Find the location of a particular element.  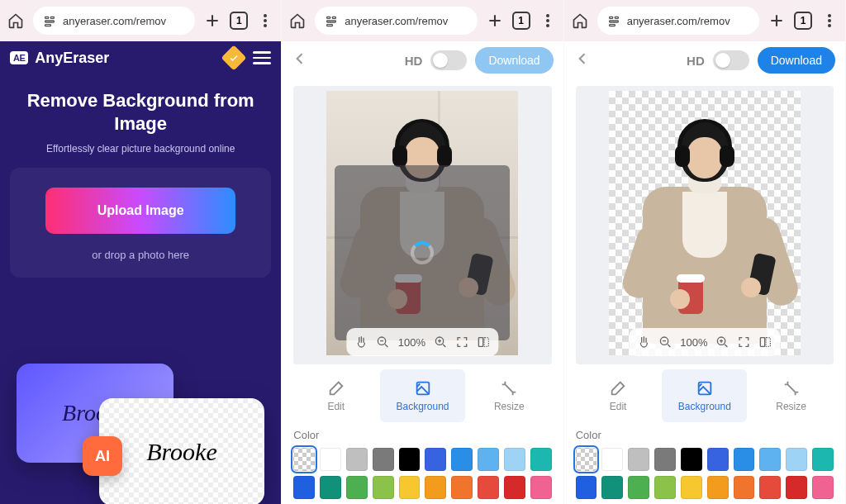

upload-image-button: Upload Image is located at coordinates (140, 211).